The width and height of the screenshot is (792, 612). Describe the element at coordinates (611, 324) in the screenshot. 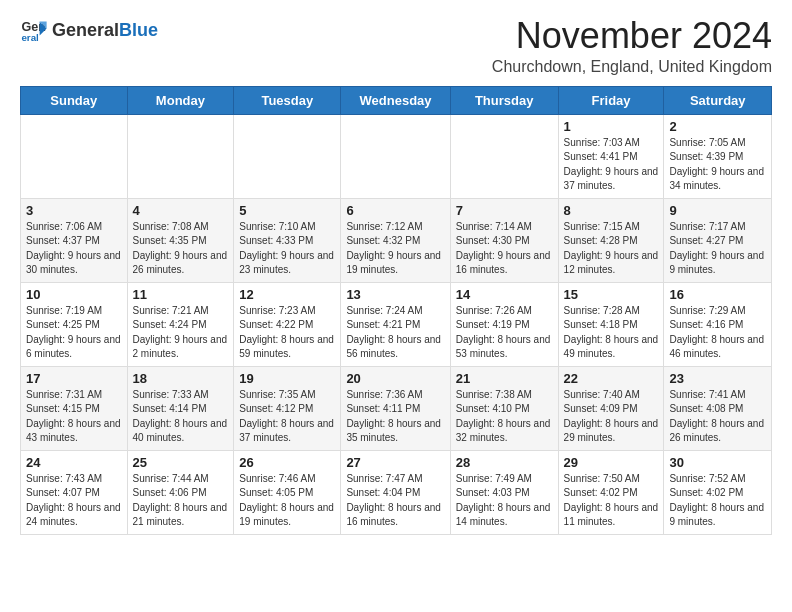

I see `calendar-cell: 15Sunrise: 7:28 AM Sunset: 4:18 PM Dayli…` at that location.